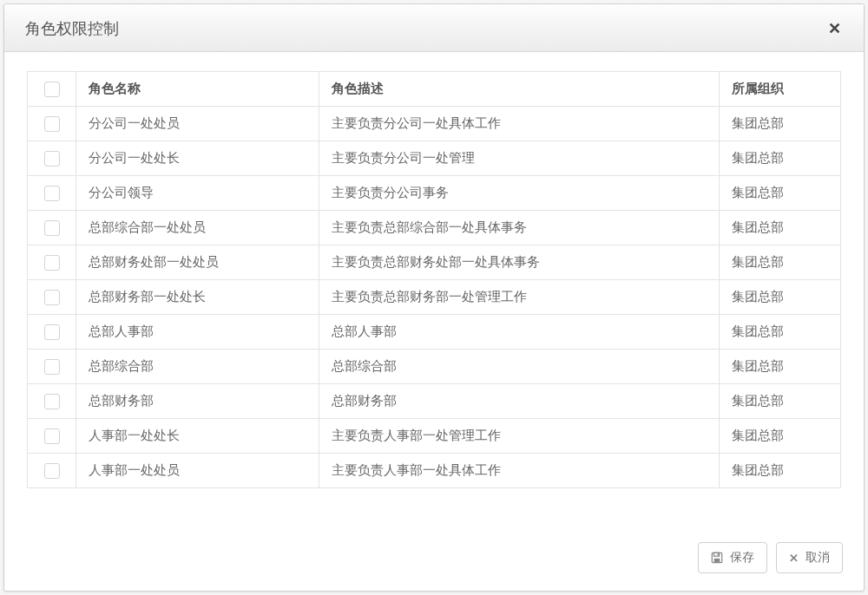 This screenshot has width=868, height=595. Describe the element at coordinates (818, 558) in the screenshot. I see `cancel-button-label: 取消` at that location.